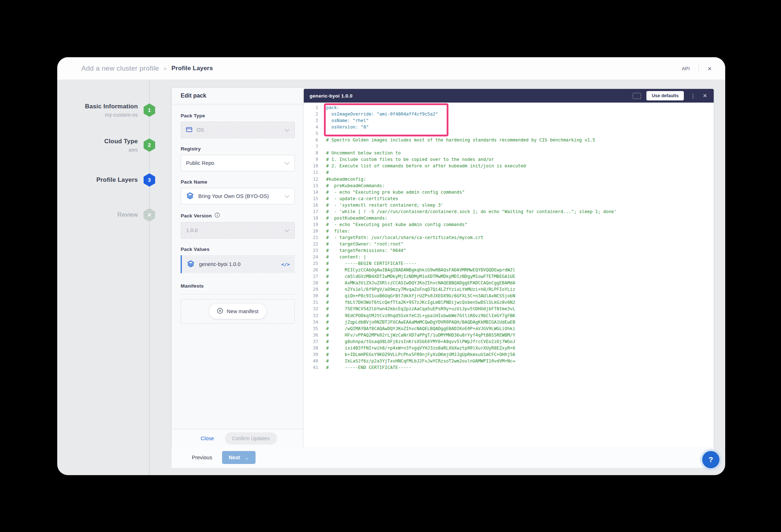  Describe the element at coordinates (311, 114) in the screenshot. I see `line-number: 2` at that location.